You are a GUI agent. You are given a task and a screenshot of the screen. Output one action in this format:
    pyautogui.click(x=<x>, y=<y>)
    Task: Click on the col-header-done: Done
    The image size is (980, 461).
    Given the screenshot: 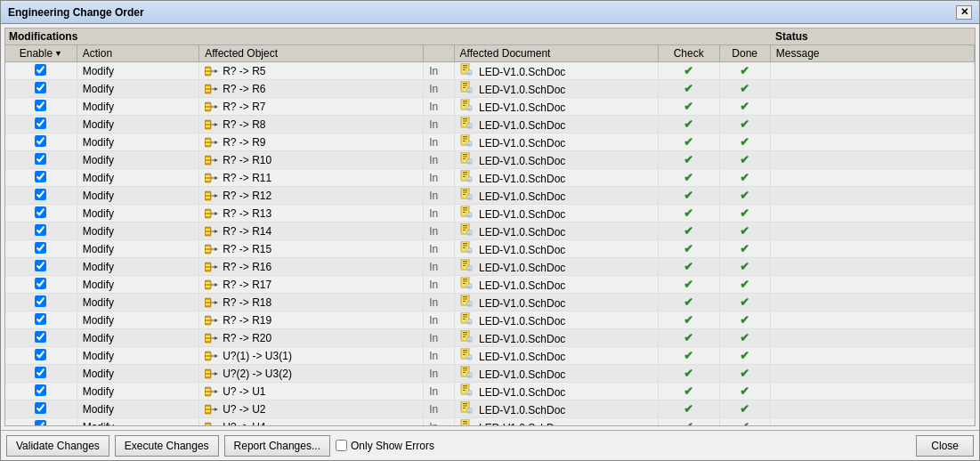 What is the action you would take?
    pyautogui.click(x=744, y=53)
    